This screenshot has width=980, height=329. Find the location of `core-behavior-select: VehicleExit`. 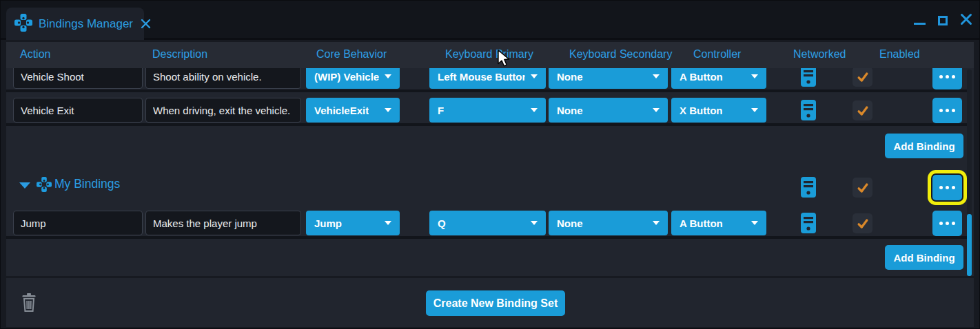

core-behavior-select: VehicleExit is located at coordinates (353, 110).